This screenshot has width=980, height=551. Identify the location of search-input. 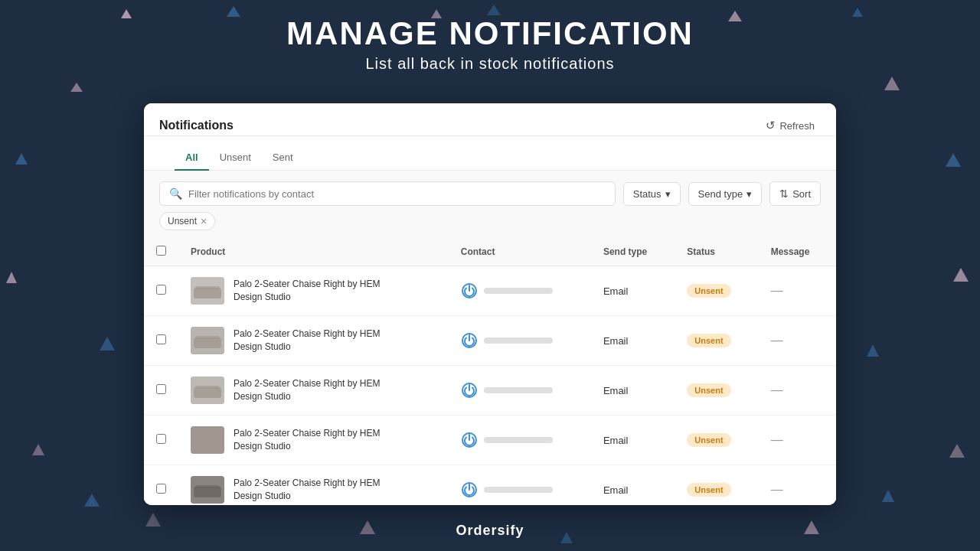
(397, 194).